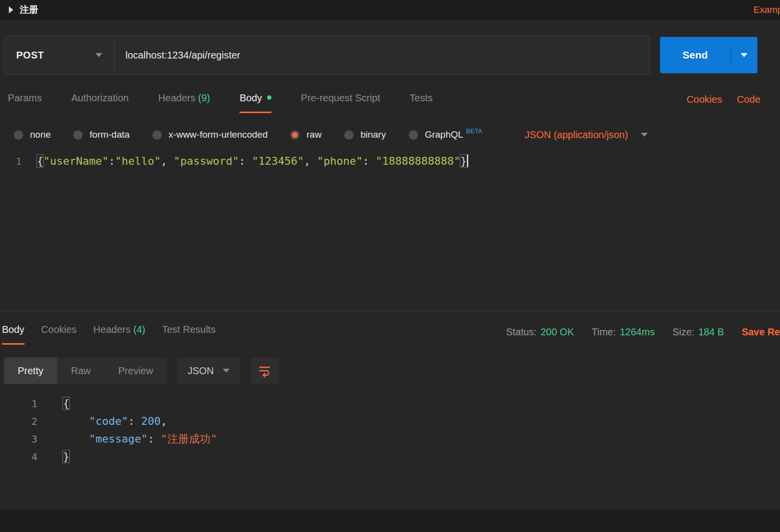  Describe the element at coordinates (59, 334) in the screenshot. I see `response-tab-cookies: Cookies` at that location.